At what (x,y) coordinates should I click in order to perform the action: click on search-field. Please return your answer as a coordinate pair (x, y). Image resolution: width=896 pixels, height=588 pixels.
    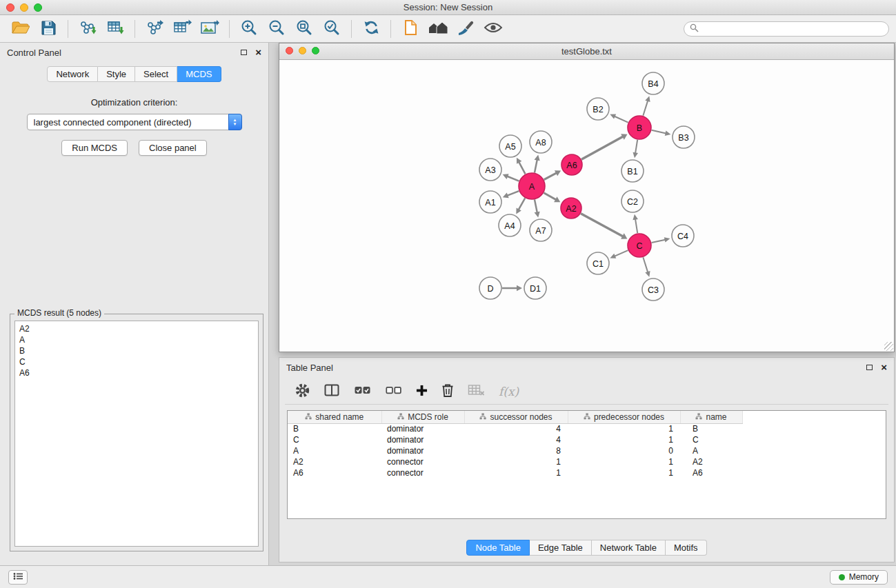
    Looking at the image, I should click on (786, 29).